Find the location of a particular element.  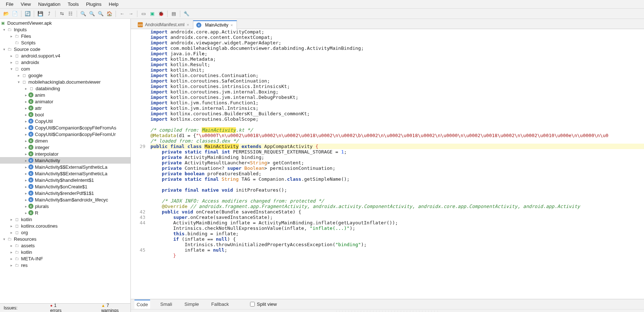

tree-cls-ma-sam: ▸cMainActivity$sam$androidx_lifecyc is located at coordinates (65, 200).